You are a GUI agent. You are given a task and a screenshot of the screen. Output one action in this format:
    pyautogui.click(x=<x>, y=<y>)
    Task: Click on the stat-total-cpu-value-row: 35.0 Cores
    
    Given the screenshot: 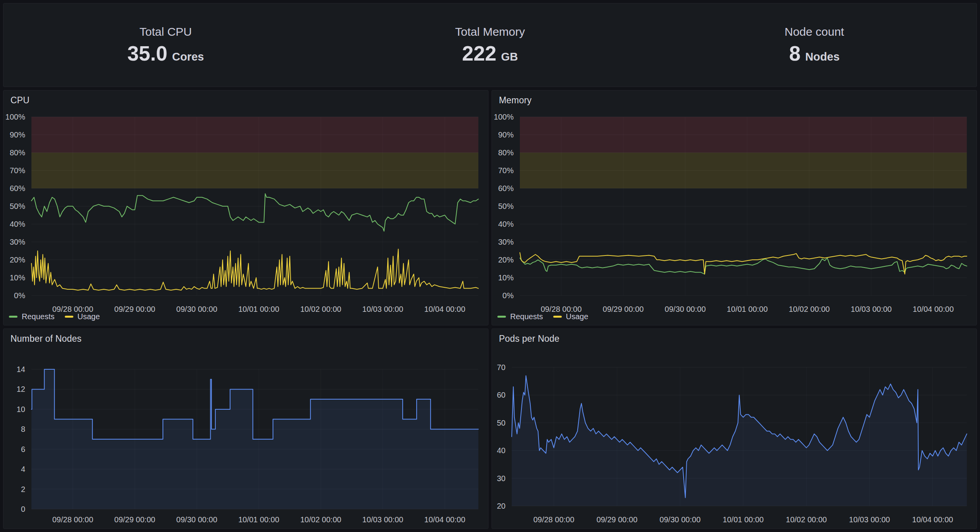 What is the action you would take?
    pyautogui.click(x=165, y=54)
    